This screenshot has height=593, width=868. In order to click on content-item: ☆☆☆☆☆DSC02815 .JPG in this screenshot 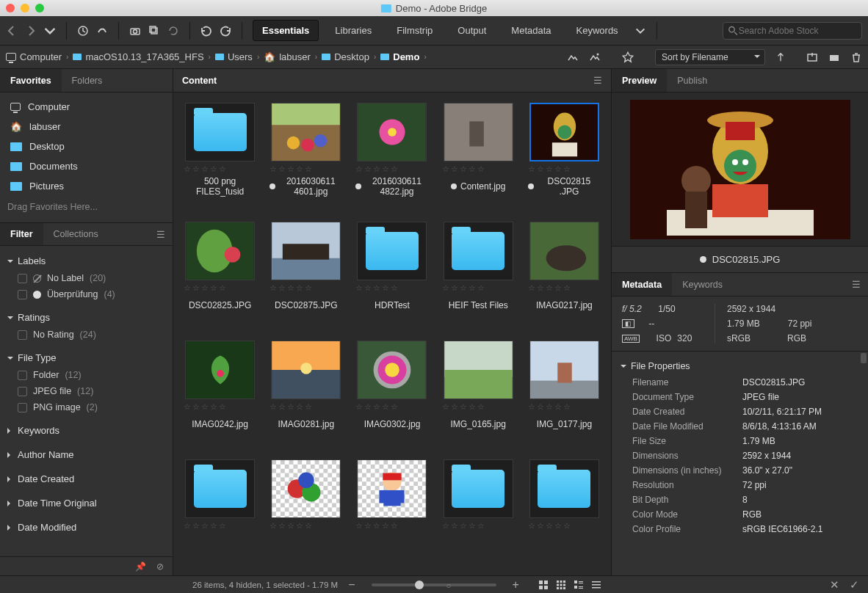, I will do `click(564, 156)`.